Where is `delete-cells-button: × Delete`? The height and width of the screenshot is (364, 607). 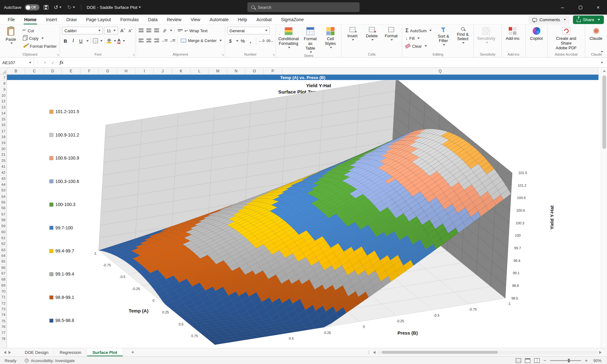
delete-cells-button: × Delete is located at coordinates (372, 39).